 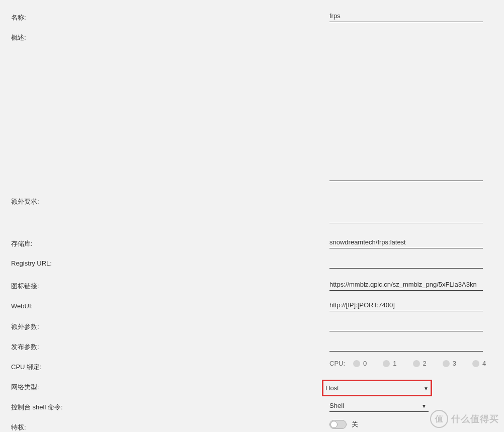 I want to click on publish-args-label: 发布参数:, so click(x=38, y=345).